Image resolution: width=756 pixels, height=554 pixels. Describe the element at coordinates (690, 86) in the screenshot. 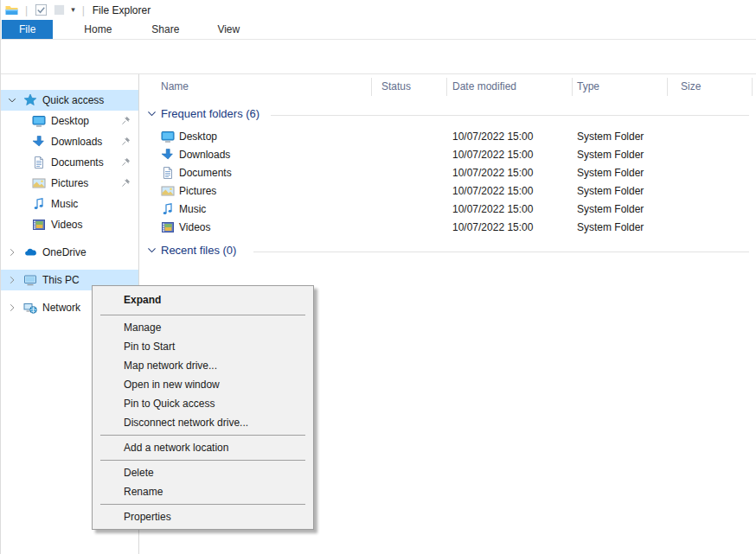

I see `column-header-size: Size` at that location.